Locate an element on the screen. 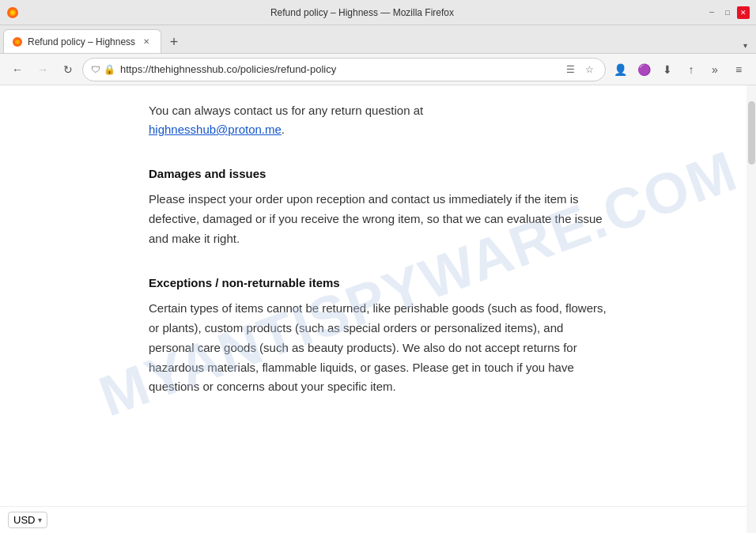 The height and width of the screenshot is (533, 756). nav-right-buttons: 👤 🟣 ⬇ ↑ » ≡ is located at coordinates (679, 70).